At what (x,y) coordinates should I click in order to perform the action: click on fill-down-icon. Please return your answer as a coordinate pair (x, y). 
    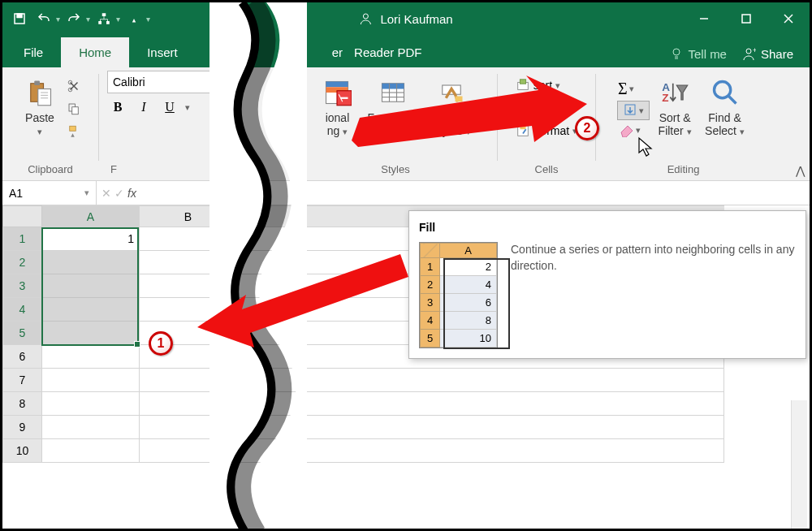
    Looking at the image, I should click on (630, 110).